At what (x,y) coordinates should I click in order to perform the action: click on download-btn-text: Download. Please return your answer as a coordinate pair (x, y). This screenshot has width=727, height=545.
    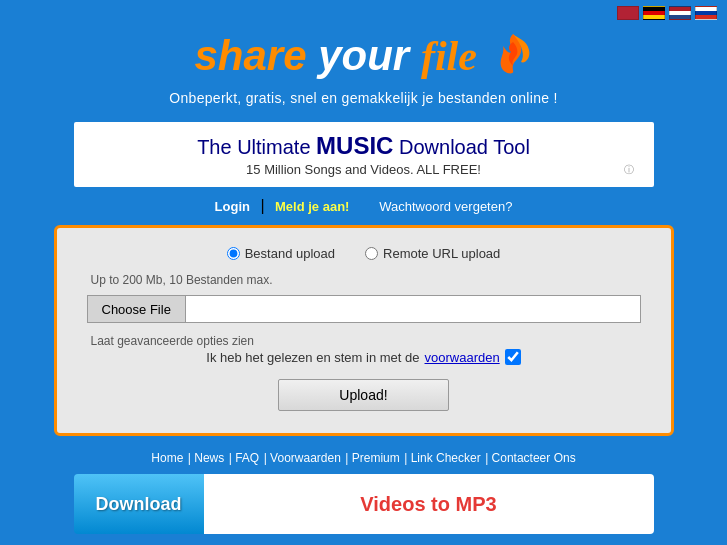
    Looking at the image, I should click on (139, 504).